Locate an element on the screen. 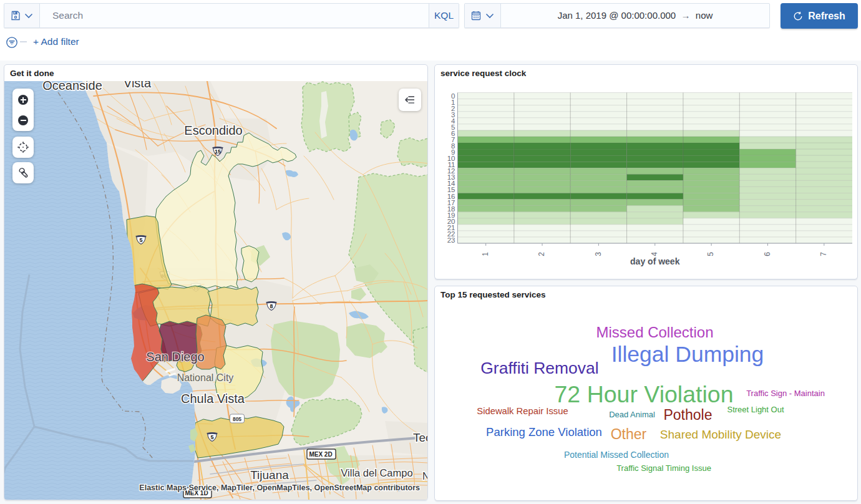  svg-text: day of week is located at coordinates (655, 261).